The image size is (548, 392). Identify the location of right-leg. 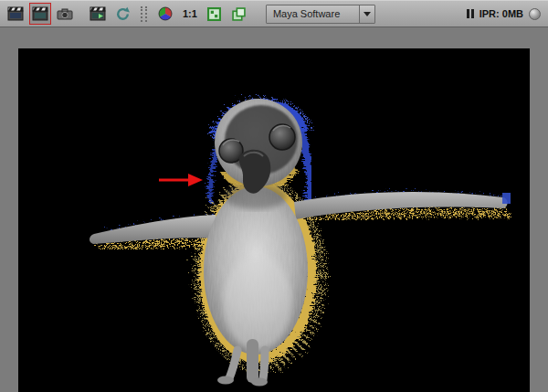
(264, 365).